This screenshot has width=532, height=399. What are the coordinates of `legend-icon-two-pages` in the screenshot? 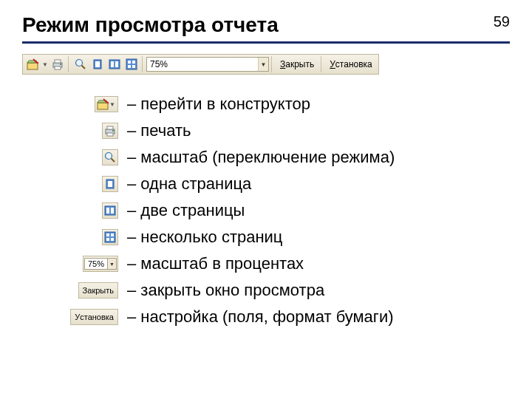 It's located at (110, 211).